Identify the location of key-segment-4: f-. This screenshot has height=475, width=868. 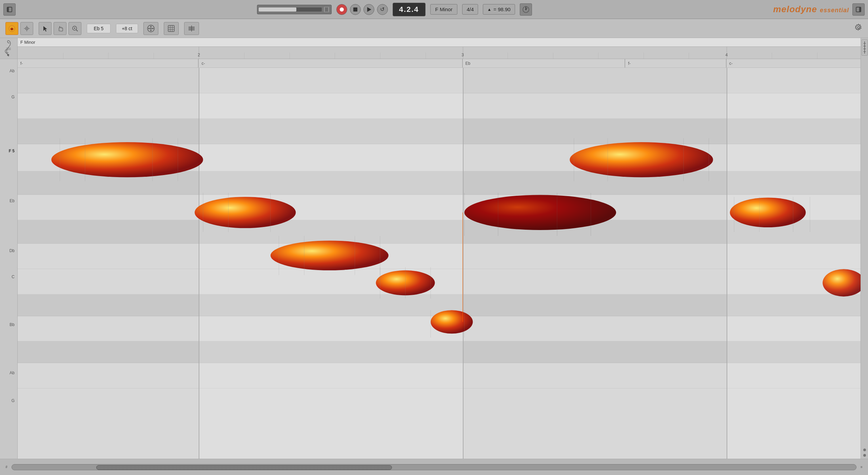
(676, 63).